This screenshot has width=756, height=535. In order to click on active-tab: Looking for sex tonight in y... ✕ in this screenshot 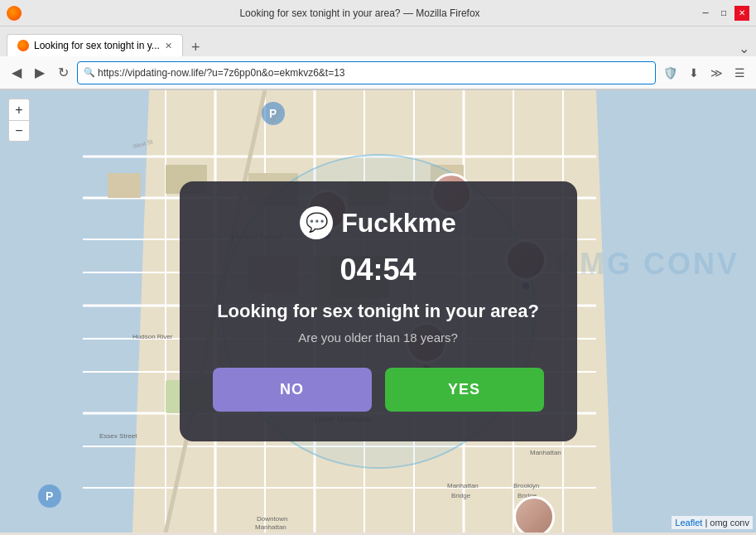, I will do `click(94, 45)`.